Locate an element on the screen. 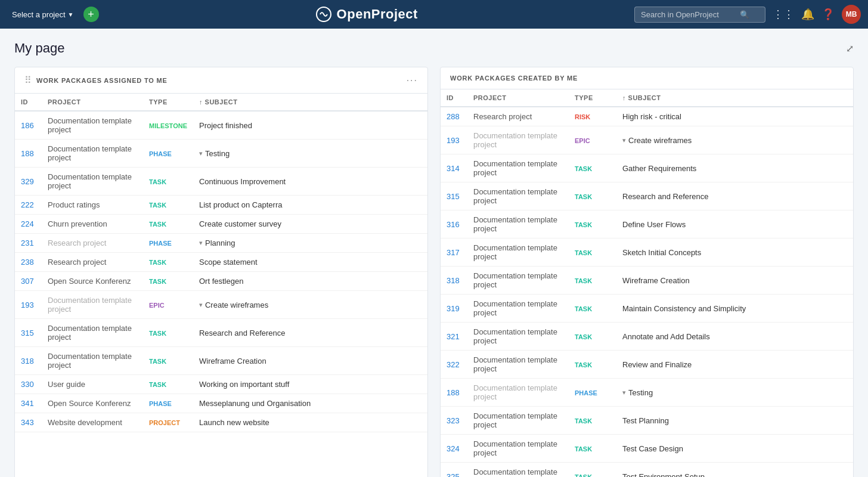  cell-id: 341 is located at coordinates (29, 404).